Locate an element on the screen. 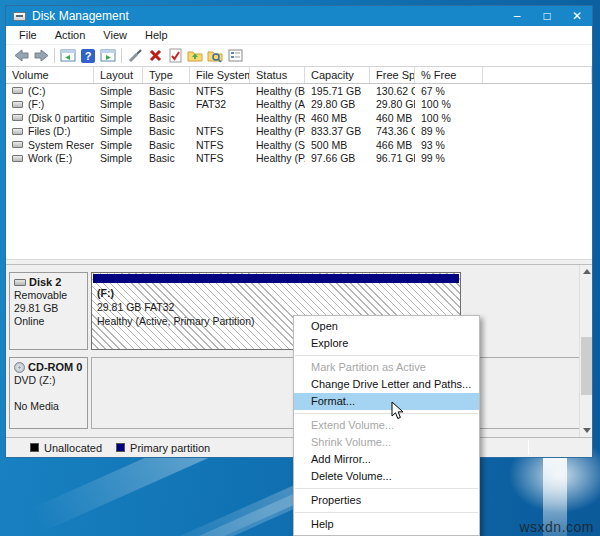 The height and width of the screenshot is (536, 600). column-header-free-space: Free Spa... is located at coordinates (392, 75).